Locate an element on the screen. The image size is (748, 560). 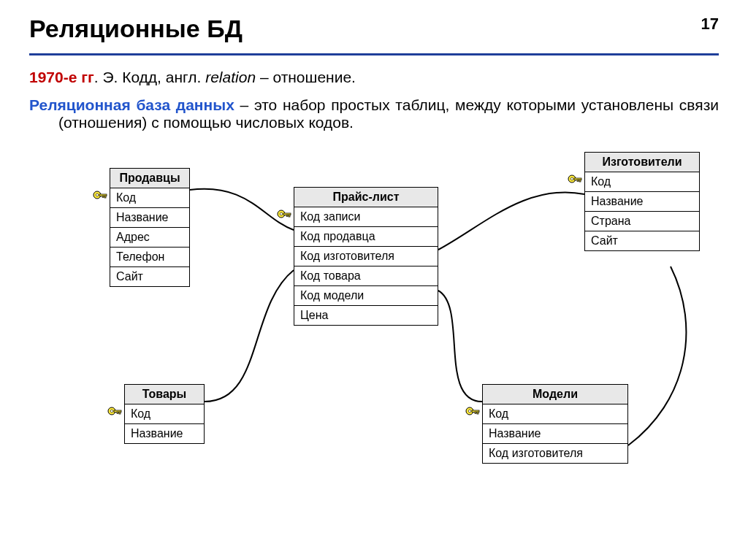
title-divider is located at coordinates (374, 54).